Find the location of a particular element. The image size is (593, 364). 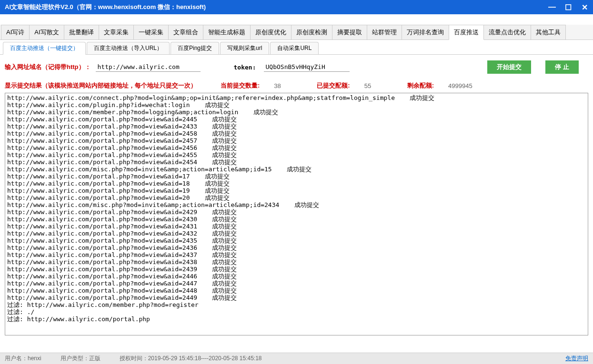

main-tab-10: 站群管理 is located at coordinates (384, 32).